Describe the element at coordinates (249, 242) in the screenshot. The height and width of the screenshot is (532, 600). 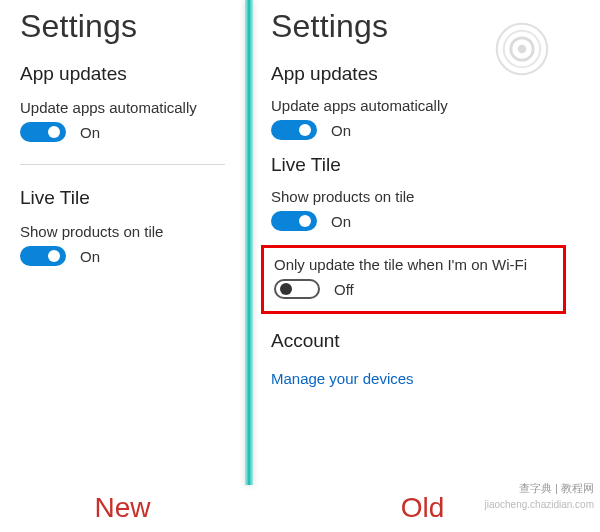
I see `pane-divider` at that location.